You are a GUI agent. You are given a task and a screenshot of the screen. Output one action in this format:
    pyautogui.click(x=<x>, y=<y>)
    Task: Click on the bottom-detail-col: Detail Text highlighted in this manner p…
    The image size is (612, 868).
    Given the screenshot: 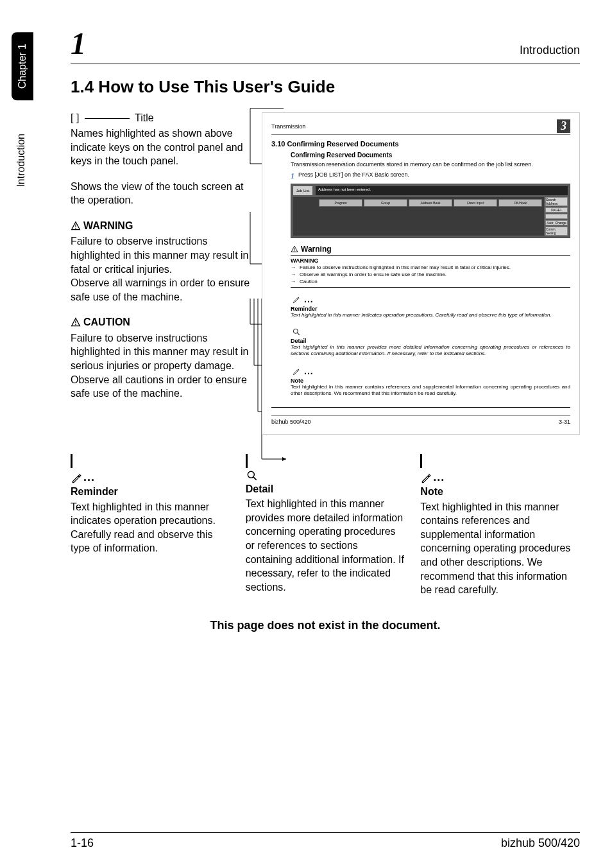 What is the action you would take?
    pyautogui.click(x=326, y=525)
    